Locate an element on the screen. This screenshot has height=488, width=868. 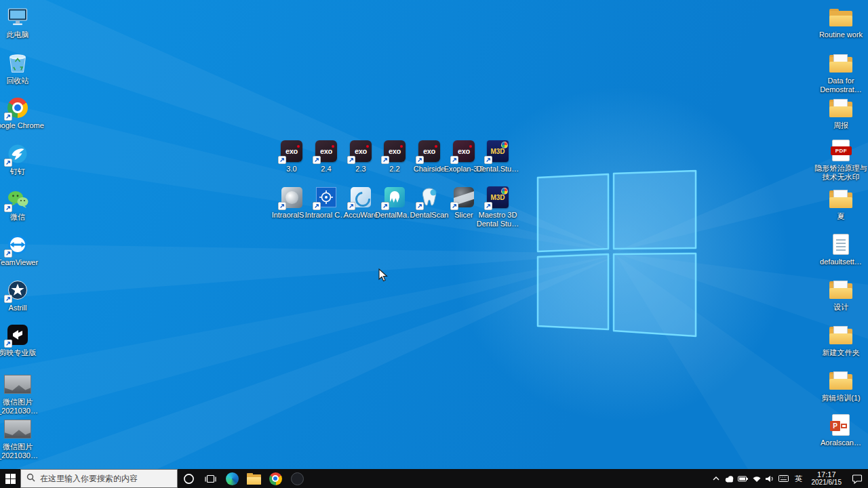
desktop-icon-capcut: 剪映专业版 is located at coordinates (18, 340).